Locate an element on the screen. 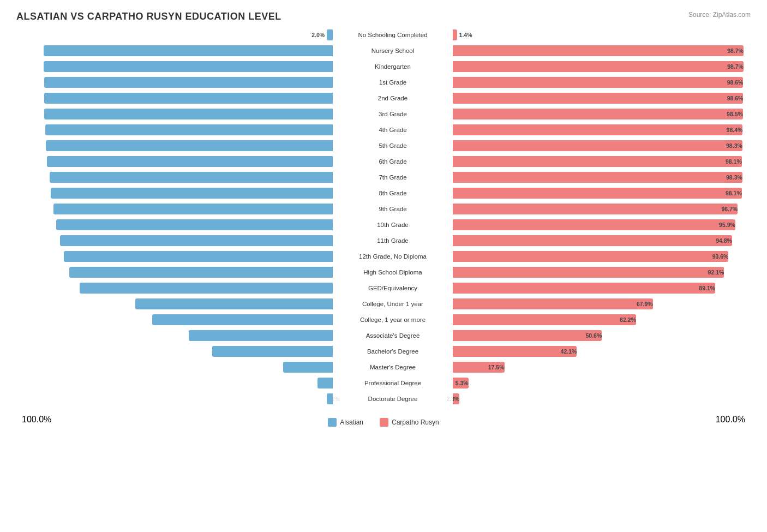  left-bar-wrap: 97.4% is located at coordinates (175, 146).